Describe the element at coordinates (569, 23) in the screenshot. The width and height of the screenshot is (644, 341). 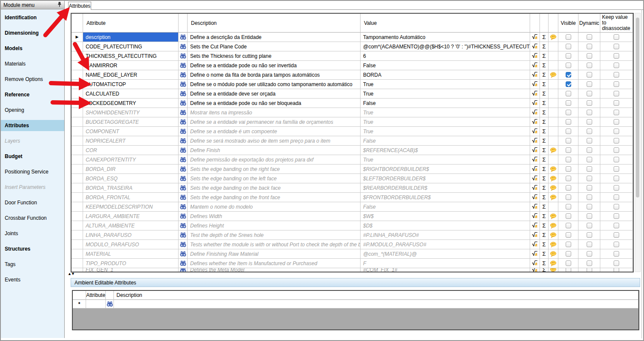
I see `header-visible: Visible` at that location.